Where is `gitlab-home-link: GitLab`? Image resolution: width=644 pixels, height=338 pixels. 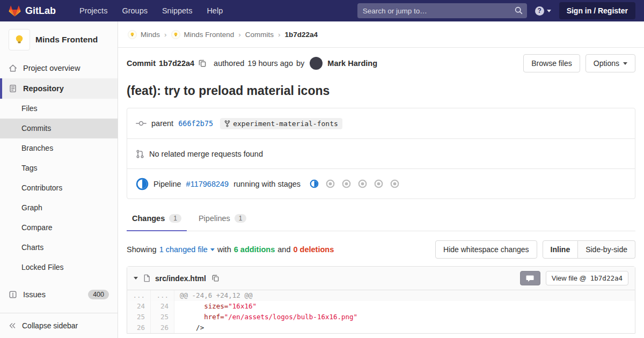
gitlab-home-link: GitLab is located at coordinates (32, 11).